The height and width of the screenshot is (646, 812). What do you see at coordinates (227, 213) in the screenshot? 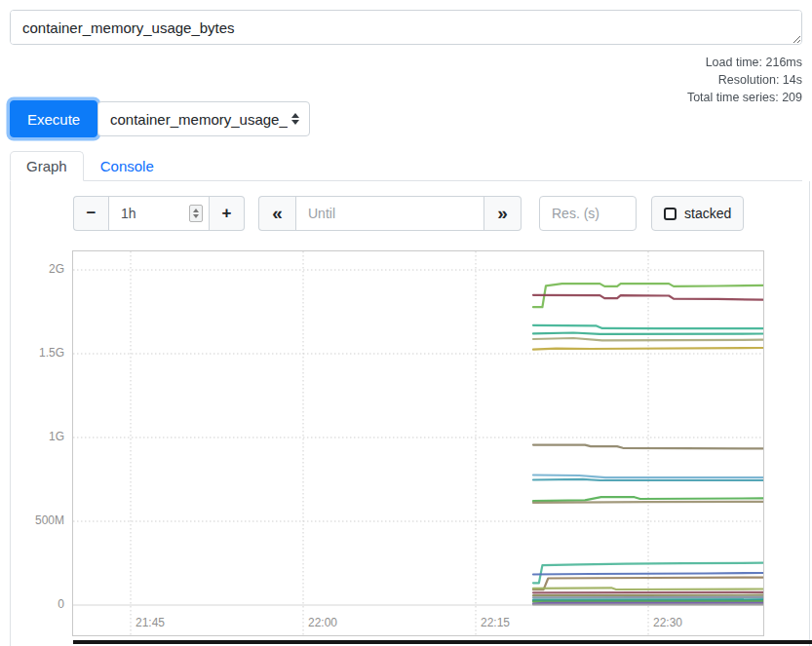
I see `increase-range-button: +` at bounding box center [227, 213].